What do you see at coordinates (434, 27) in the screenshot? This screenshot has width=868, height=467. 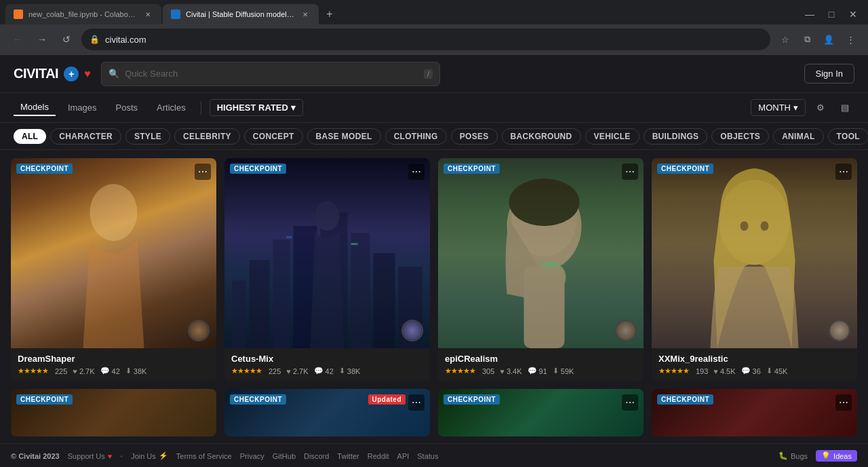 I see `browser-chrome: new_colab_file.ipynb - Colabora... ✕ Civ…` at bounding box center [434, 27].